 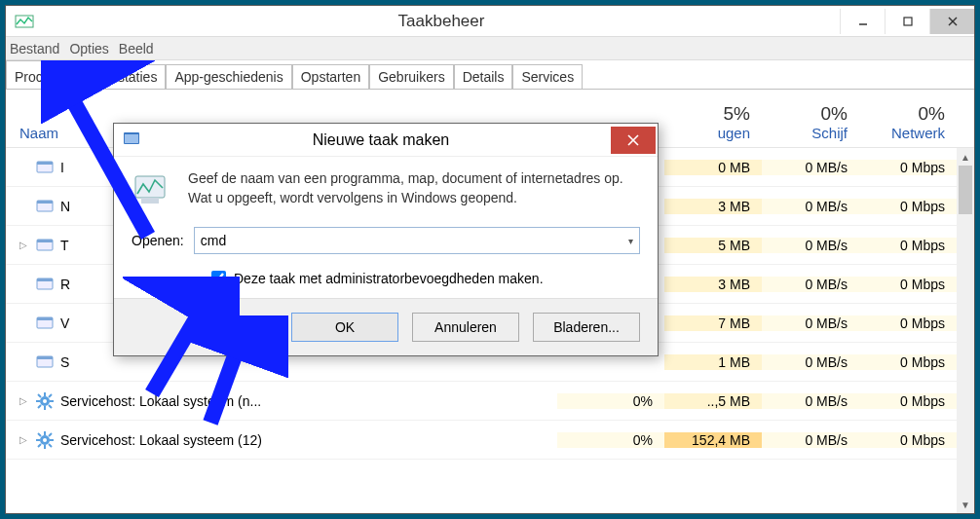 What do you see at coordinates (490, 21) in the screenshot?
I see `titlebar: Taakbeheer` at bounding box center [490, 21].